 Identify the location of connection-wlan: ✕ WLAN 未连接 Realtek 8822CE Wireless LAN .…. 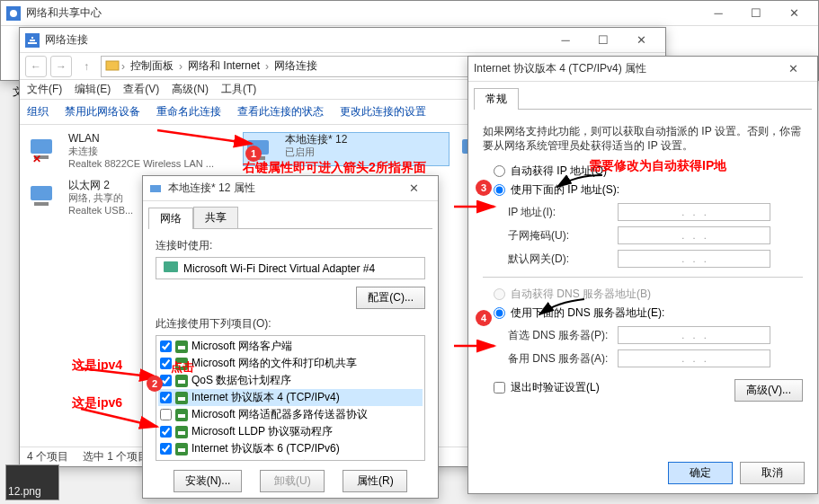
(130, 151).